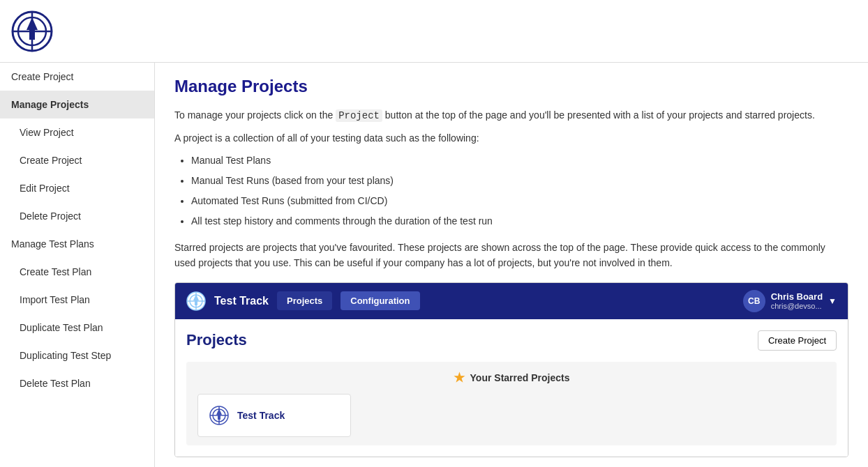  I want to click on mockup-content-title: Projects, so click(216, 340).